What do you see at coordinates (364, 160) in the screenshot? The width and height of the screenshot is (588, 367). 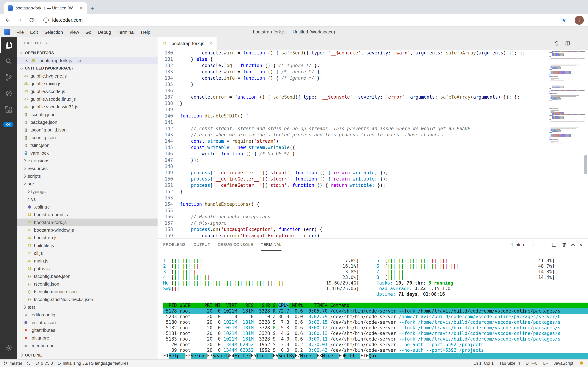 I see `code-line: });` at bounding box center [364, 160].